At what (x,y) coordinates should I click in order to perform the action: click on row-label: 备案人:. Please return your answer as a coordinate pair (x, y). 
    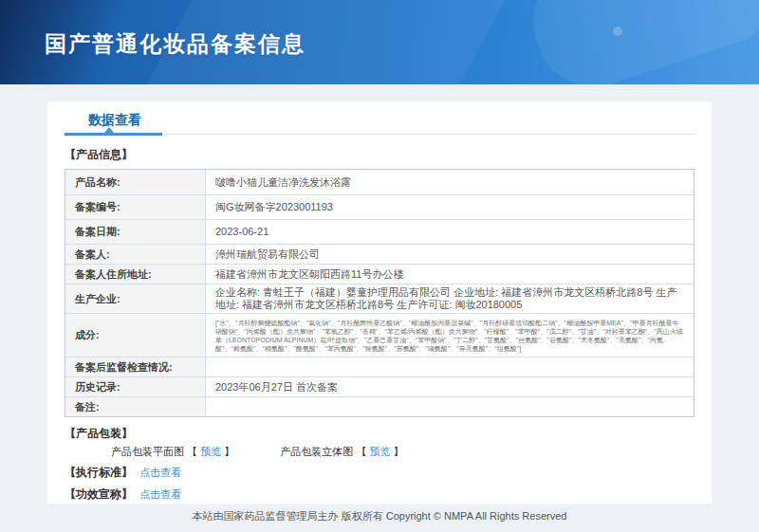
    Looking at the image, I should click on (136, 254).